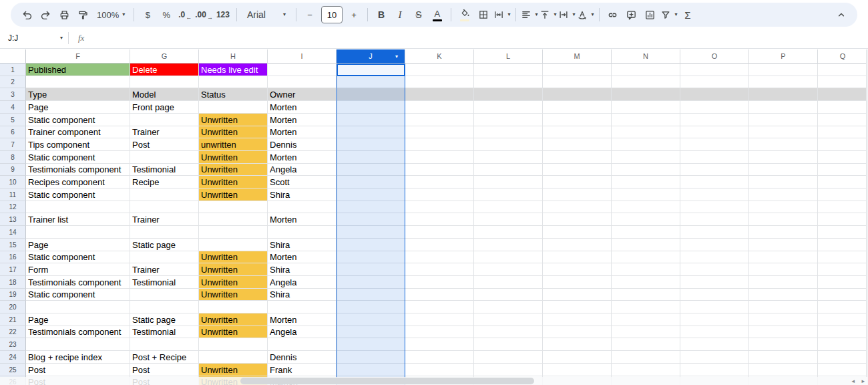  Describe the element at coordinates (714, 170) in the screenshot. I see `cell-O9` at that location.